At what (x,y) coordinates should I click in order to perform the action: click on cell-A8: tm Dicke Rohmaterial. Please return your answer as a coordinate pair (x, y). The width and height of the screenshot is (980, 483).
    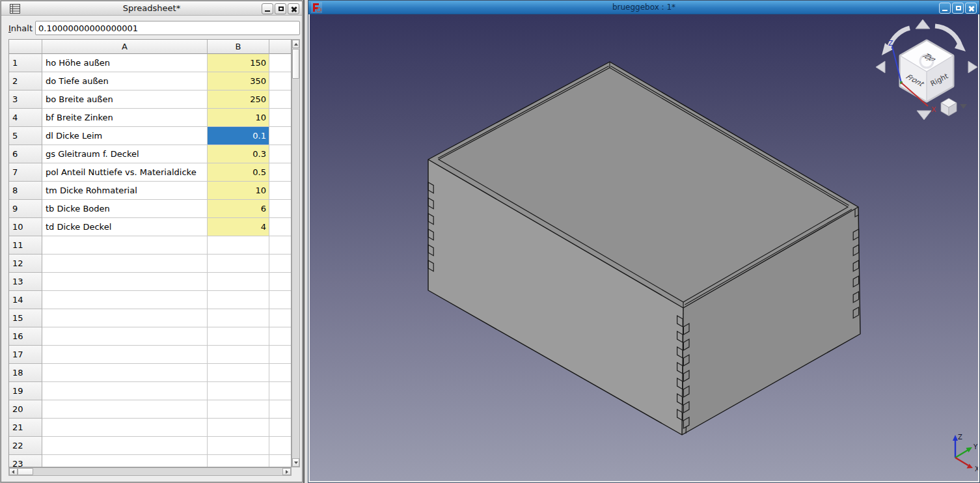
    Looking at the image, I should click on (125, 191).